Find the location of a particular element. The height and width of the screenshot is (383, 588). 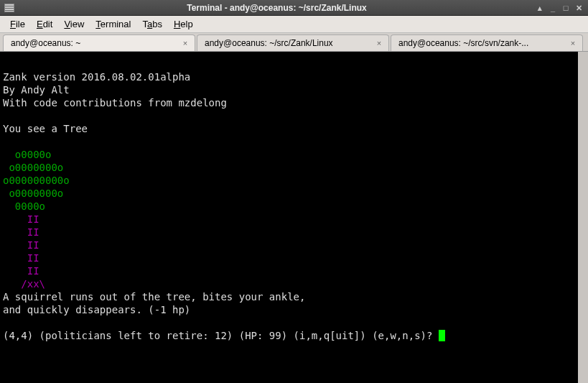

shade-button: ▴ is located at coordinates (540, 8).